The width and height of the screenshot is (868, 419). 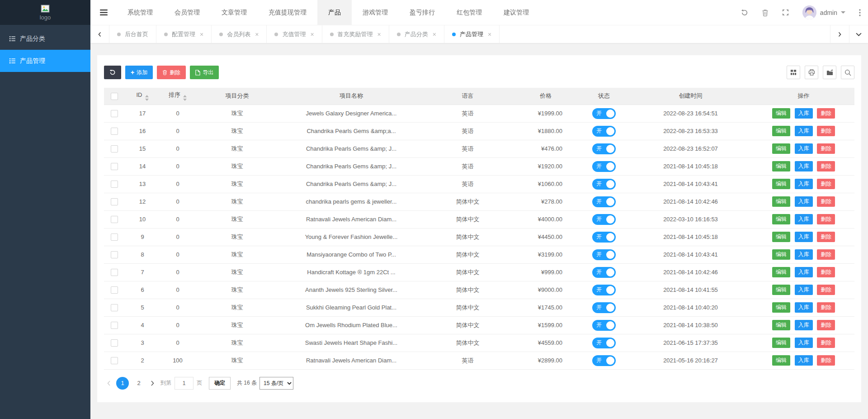 What do you see at coordinates (113, 72) in the screenshot?
I see `refresh-table-button` at bounding box center [113, 72].